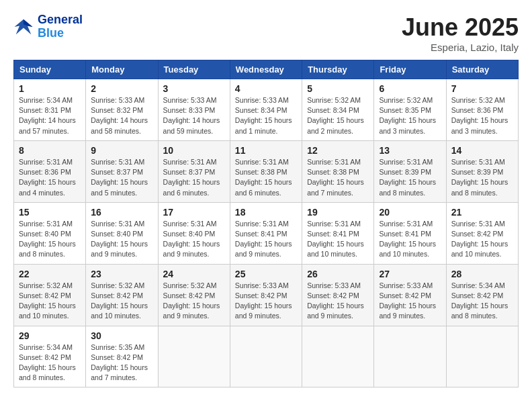 This screenshot has height=411, width=532. Describe the element at coordinates (266, 34) in the screenshot. I see `page-header: General Blue June 2025 Esperia, Lazio, I…` at that location.